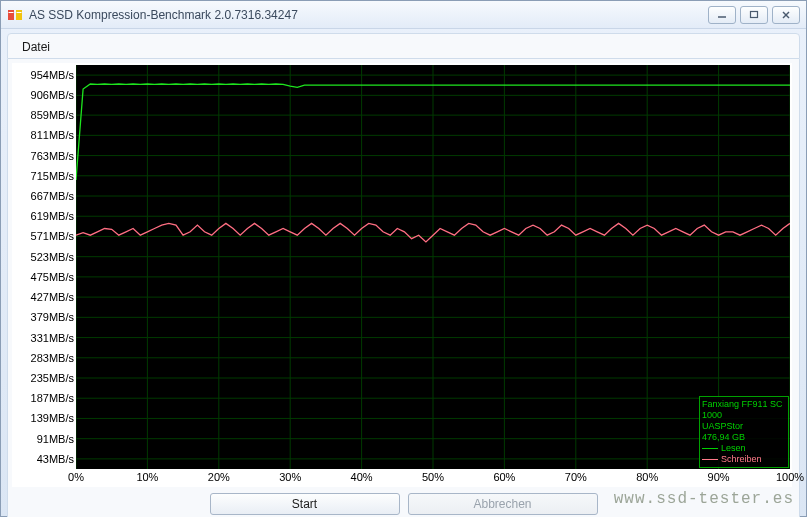 The image size is (807, 517). I want to click on cancel-button: Abbrechen, so click(503, 504).